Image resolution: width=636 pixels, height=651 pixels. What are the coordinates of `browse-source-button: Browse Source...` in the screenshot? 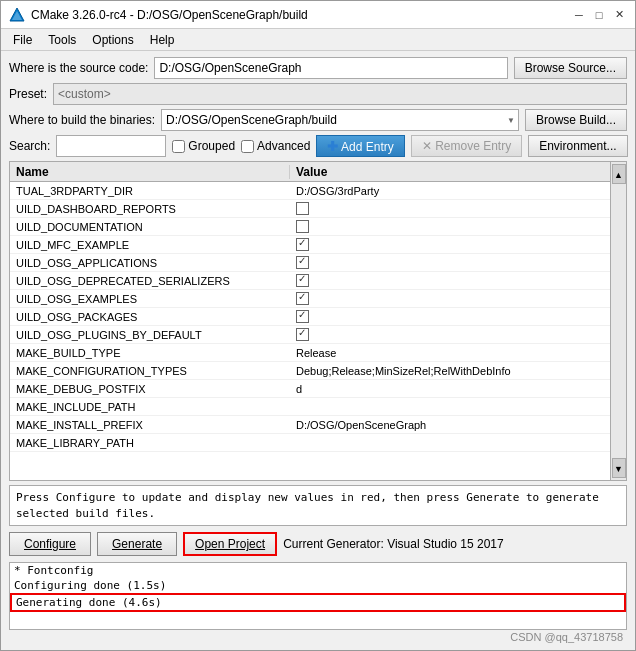 It's located at (570, 68).